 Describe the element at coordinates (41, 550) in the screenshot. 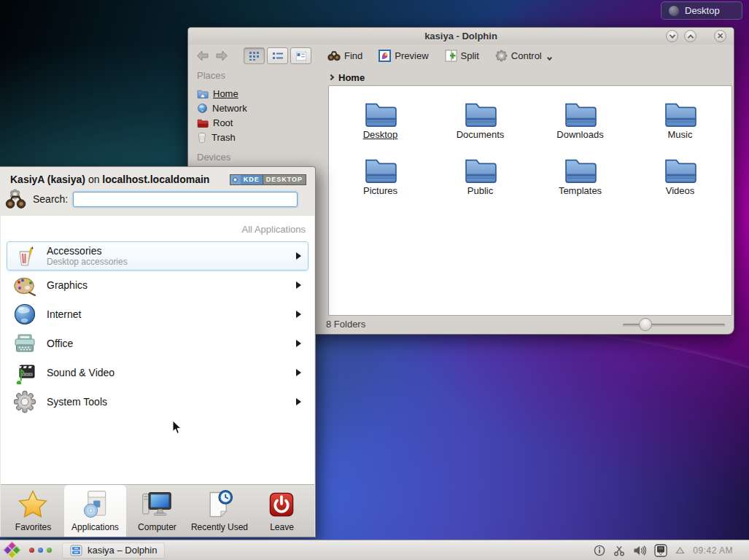

I see `activity-pager` at that location.